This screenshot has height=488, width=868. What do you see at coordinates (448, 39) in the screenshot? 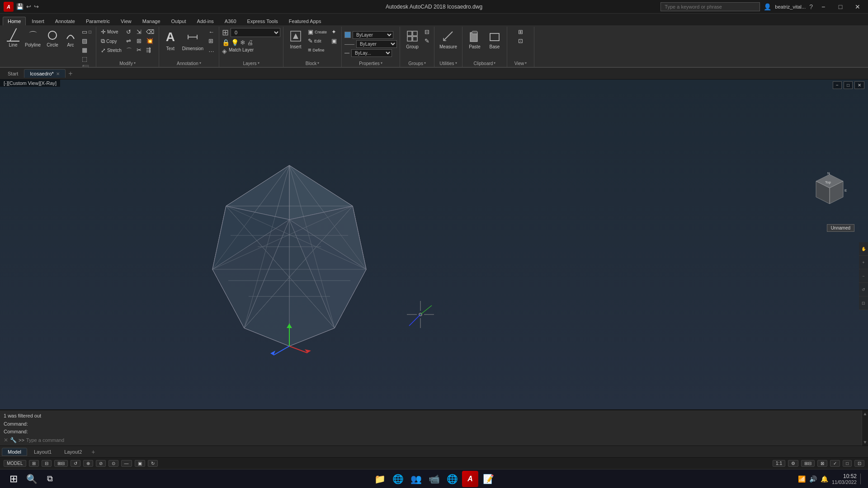
I see `measure-button: Measure` at bounding box center [448, 39].